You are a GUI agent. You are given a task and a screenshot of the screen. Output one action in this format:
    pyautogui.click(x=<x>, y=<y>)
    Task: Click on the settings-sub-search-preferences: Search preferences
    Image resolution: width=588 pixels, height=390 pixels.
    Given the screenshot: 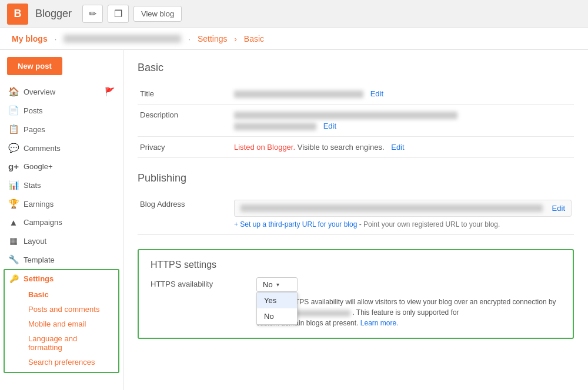 What is the action you would take?
    pyautogui.click(x=61, y=362)
    